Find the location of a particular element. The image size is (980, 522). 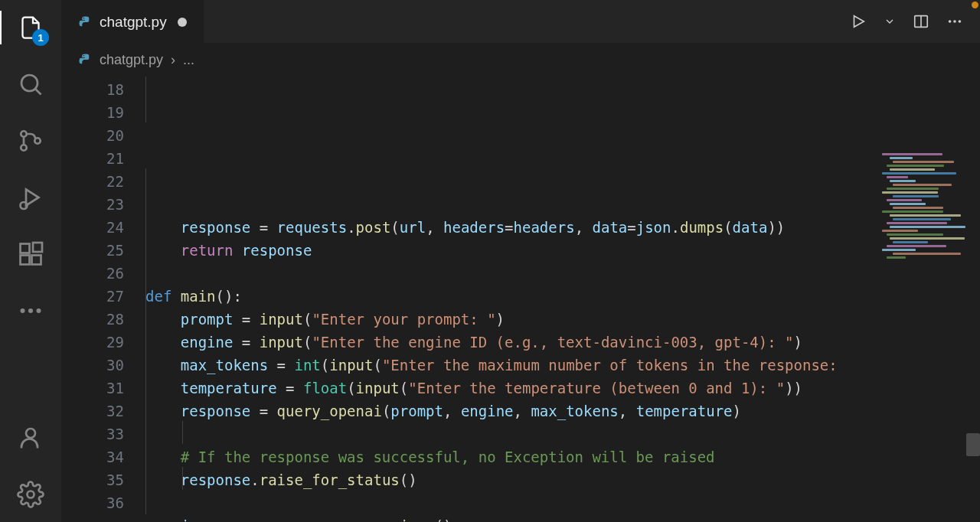

line-number: 33 is located at coordinates (93, 434).